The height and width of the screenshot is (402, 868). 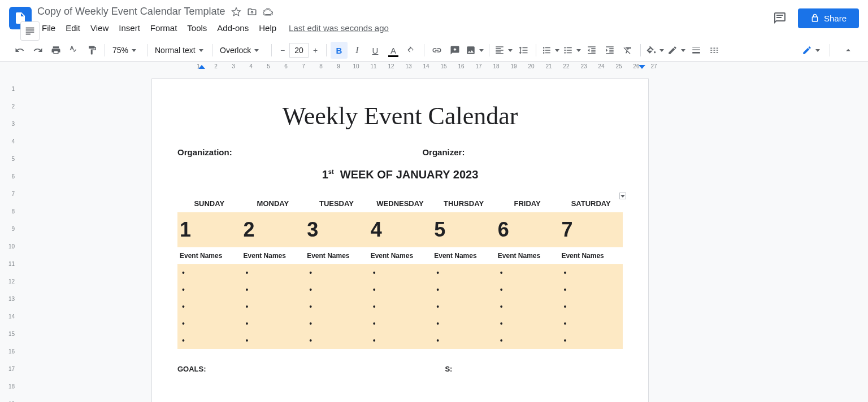 What do you see at coordinates (56, 50) in the screenshot?
I see `print-button` at bounding box center [56, 50].